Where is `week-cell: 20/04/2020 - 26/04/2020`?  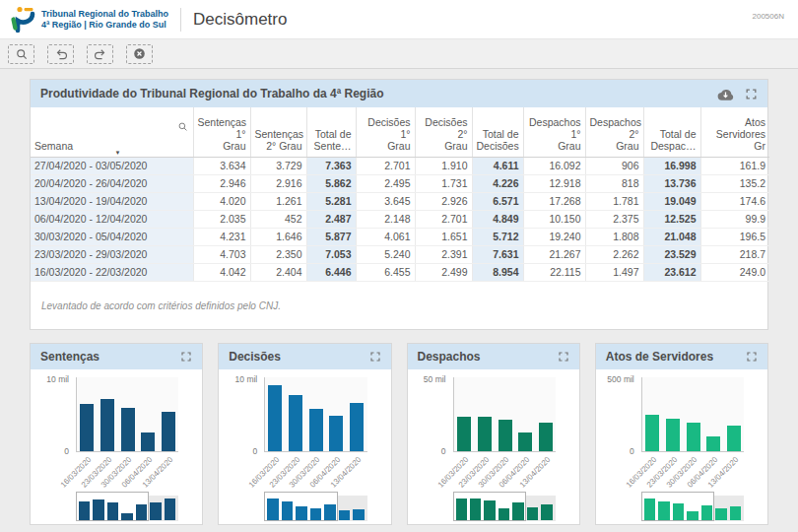
week-cell: 20/04/2020 - 26/04/2020 is located at coordinates (112, 183).